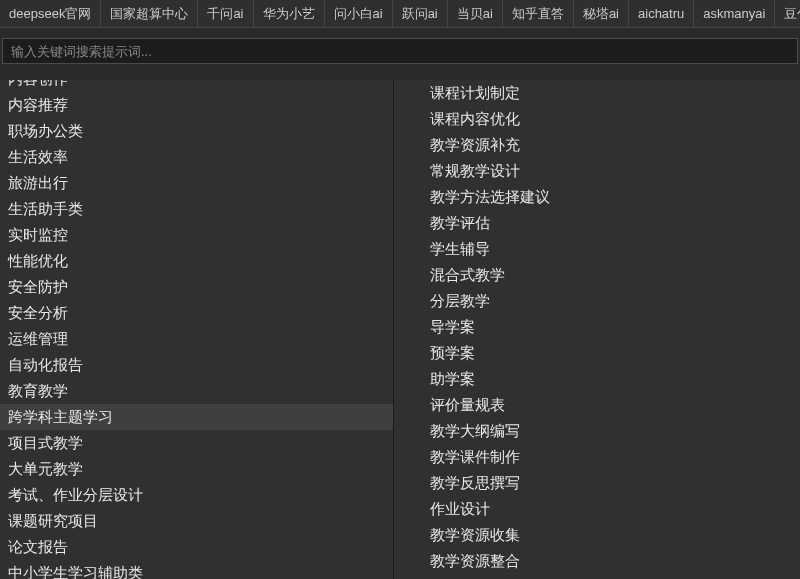  What do you see at coordinates (788, 14) in the screenshot?
I see `tab-11: 豆包ai` at bounding box center [788, 14].